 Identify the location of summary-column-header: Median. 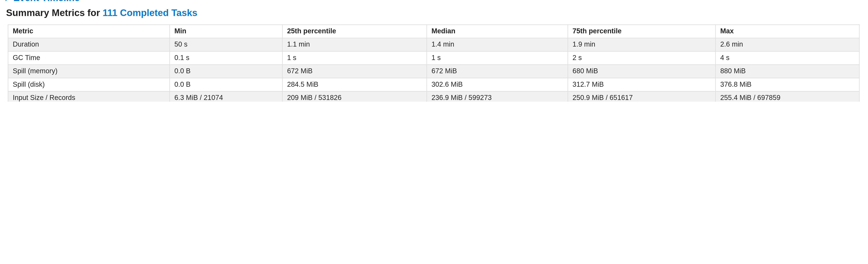
(497, 31).